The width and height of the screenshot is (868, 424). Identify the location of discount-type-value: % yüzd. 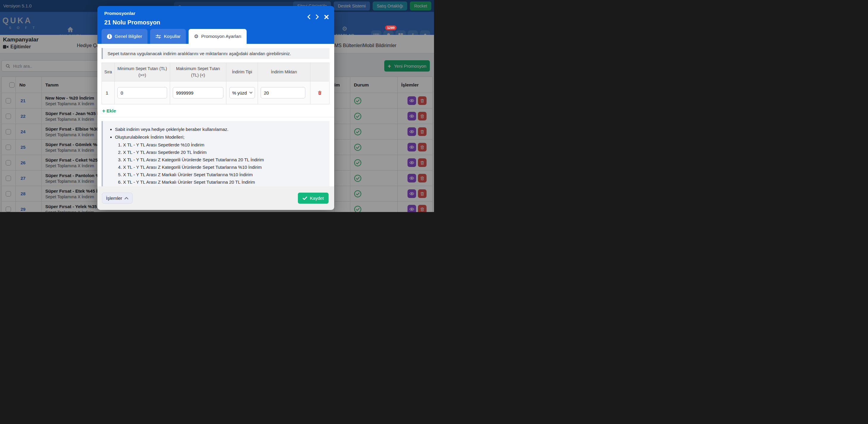
(240, 93).